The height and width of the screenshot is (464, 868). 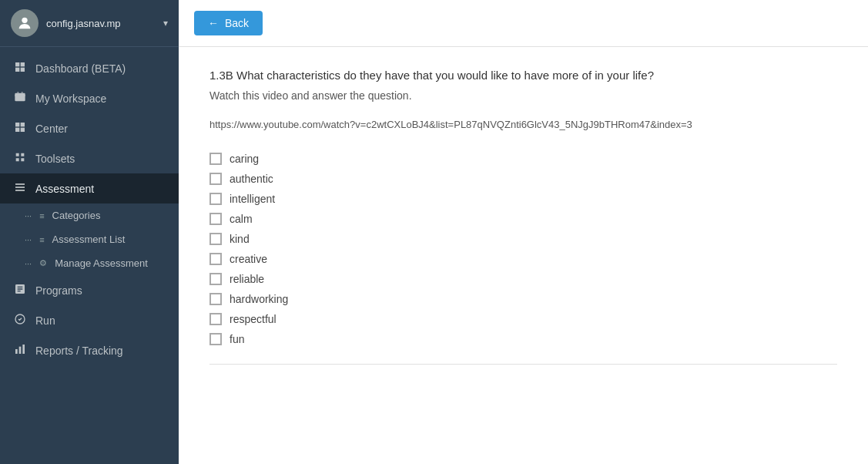 What do you see at coordinates (524, 279) in the screenshot?
I see `option-item-reliable: reliable` at bounding box center [524, 279].